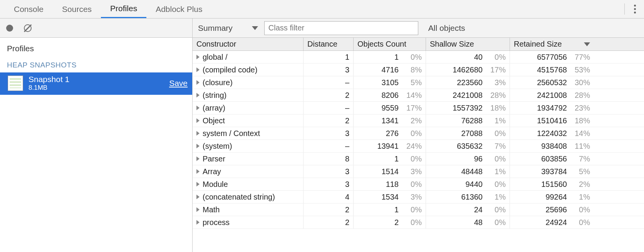 The image size is (644, 252). I want to click on table-row: Array315143%484481%3937845%, so click(418, 172).